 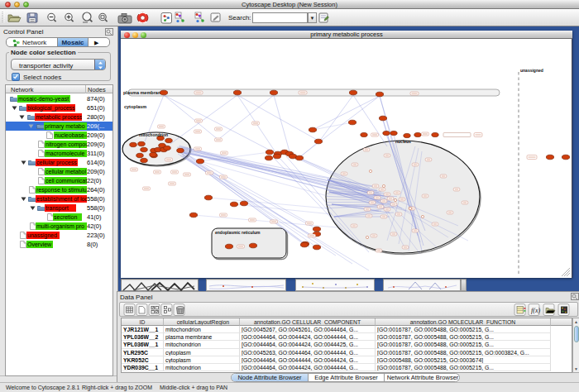 What do you see at coordinates (404, 141) in the screenshot?
I see `svg-text: nucleus` at bounding box center [404, 141].